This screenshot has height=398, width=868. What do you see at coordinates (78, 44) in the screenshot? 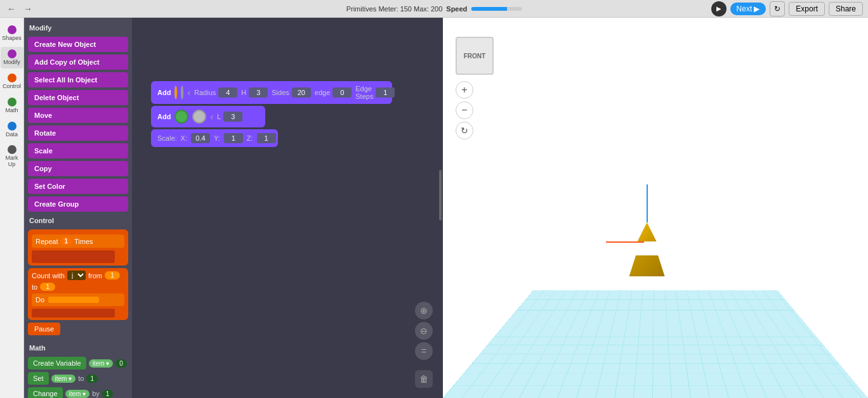
I see `create-new-object-button: Create New Object` at bounding box center [78, 44].